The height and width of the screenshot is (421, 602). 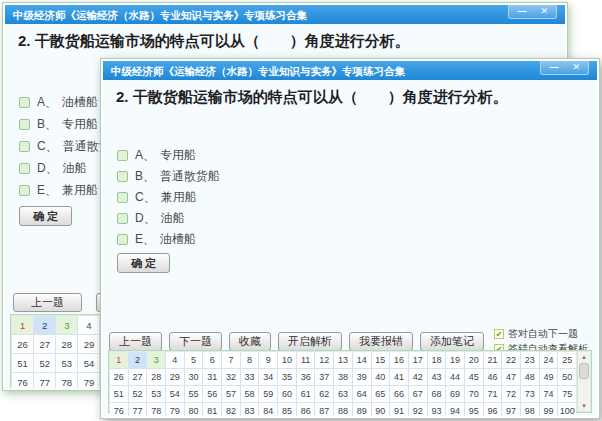 What do you see at coordinates (231, 410) in the screenshot?
I see `question-number-cell: 82` at bounding box center [231, 410].